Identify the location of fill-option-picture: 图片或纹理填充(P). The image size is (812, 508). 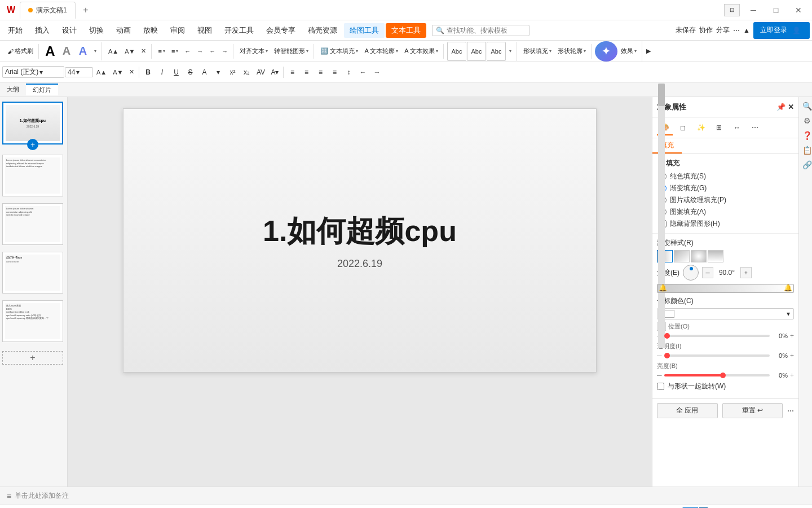
(726, 200).